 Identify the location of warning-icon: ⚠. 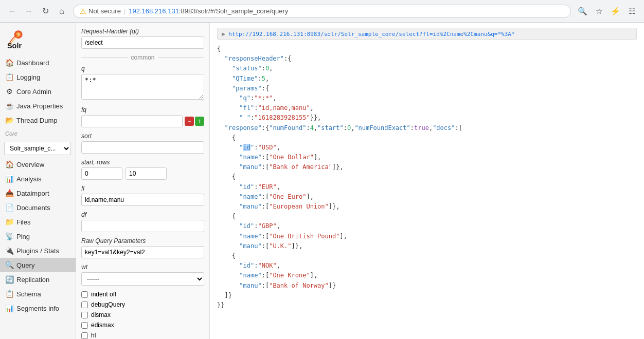
(83, 11).